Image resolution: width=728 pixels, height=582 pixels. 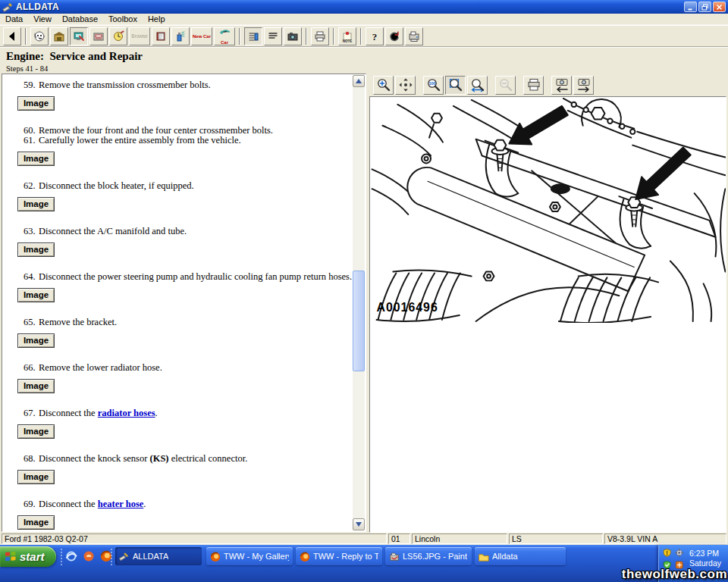 I want to click on dog-icon, so click(x=39, y=36).